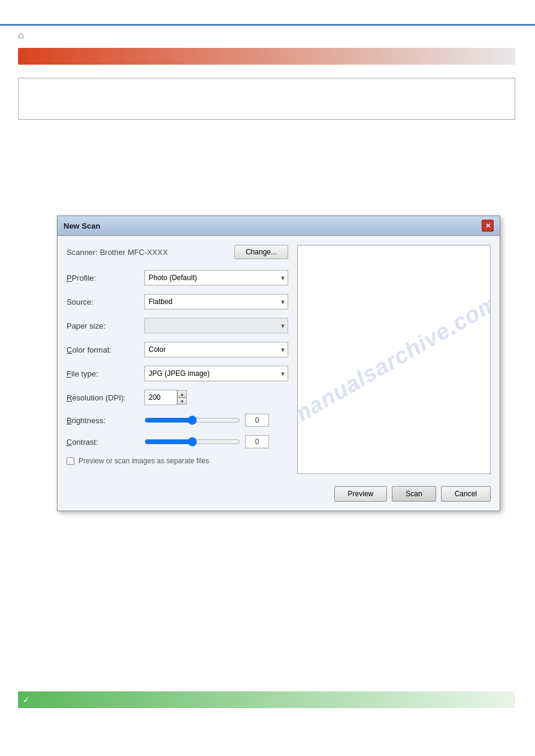 This screenshot has height=756, width=535. What do you see at coordinates (216, 302) in the screenshot?
I see `source-control: Flatbed ADF (Single-sided) ADF (Double-s…` at bounding box center [216, 302].